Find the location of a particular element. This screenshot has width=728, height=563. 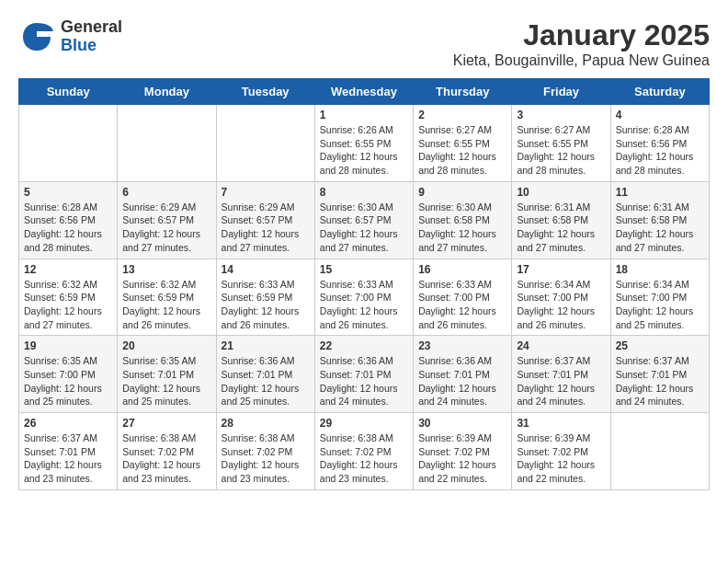

day-number: 29 is located at coordinates (364, 423).